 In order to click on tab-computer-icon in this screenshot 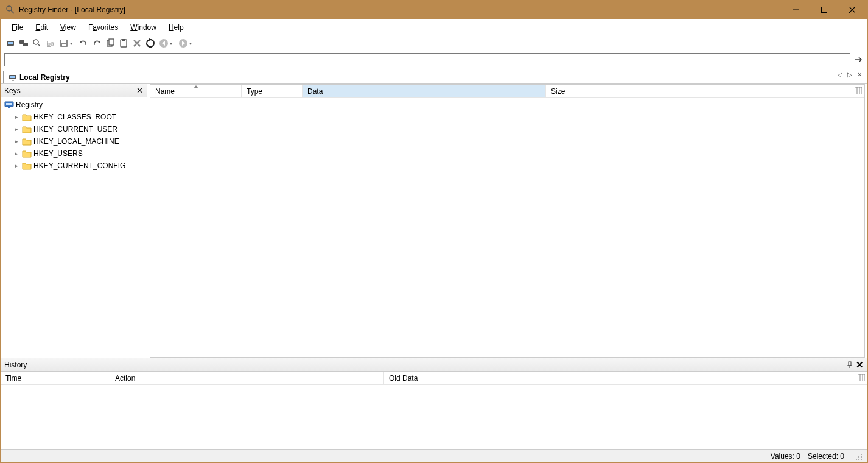, I will do `click(13, 77)`.